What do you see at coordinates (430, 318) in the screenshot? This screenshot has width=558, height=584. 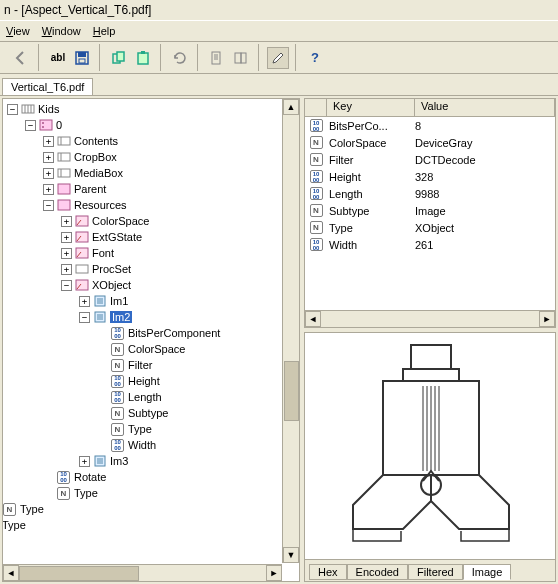 I see `properties-scrollbar-horizontal: ◄ ►` at bounding box center [430, 318].